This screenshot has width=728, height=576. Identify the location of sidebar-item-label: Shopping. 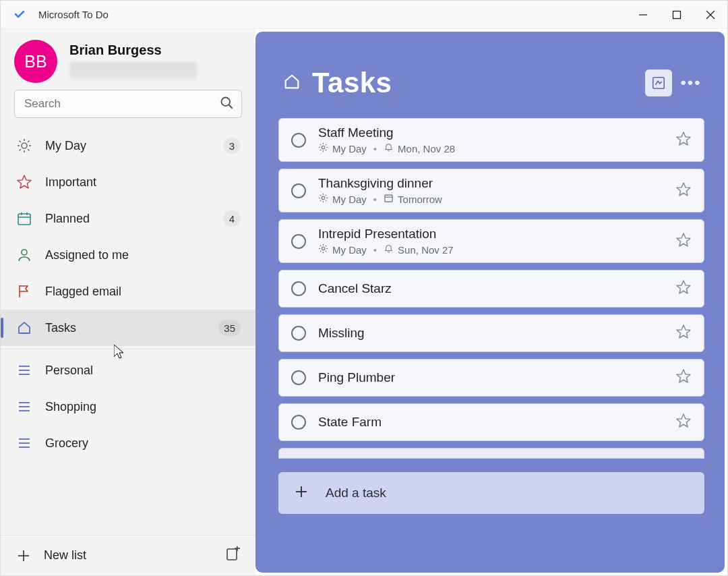
(143, 407).